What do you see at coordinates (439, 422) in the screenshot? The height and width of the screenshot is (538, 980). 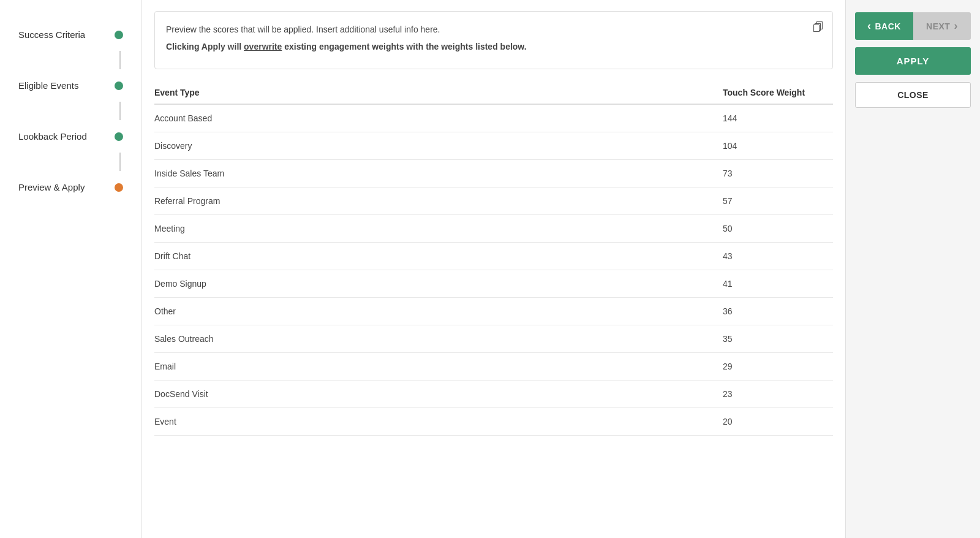 I see `event-type-cell: Event` at bounding box center [439, 422].